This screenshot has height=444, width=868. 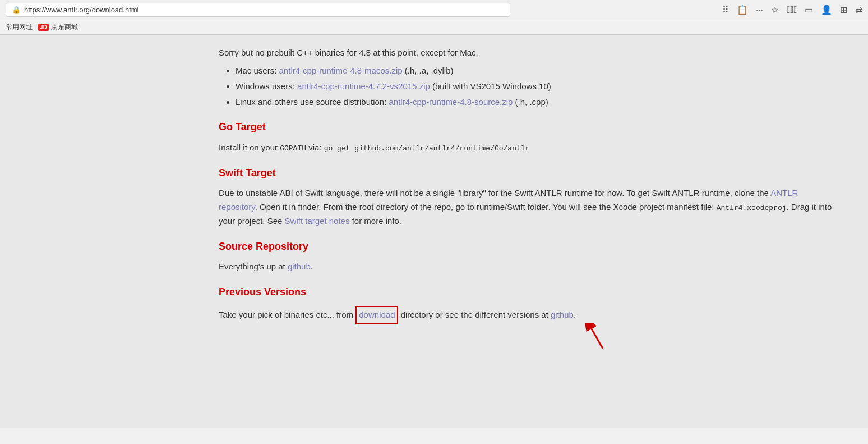 What do you see at coordinates (434, 27) in the screenshot?
I see `bookmarks-bar: 常用网址 JD 京东商城` at bounding box center [434, 27].